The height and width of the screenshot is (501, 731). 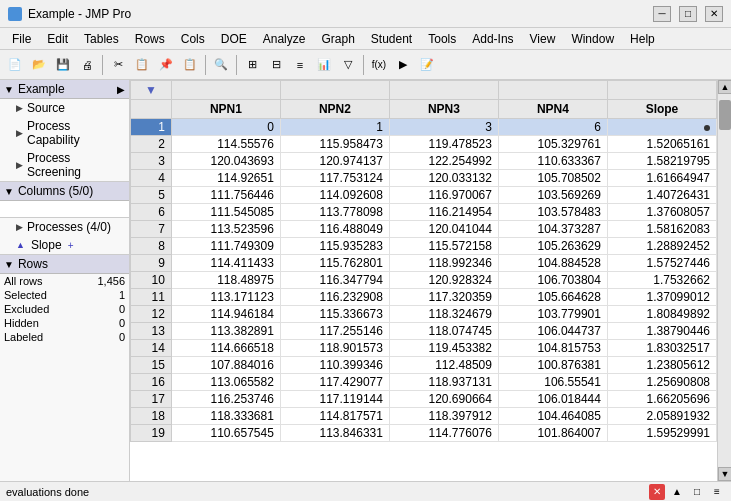 What do you see at coordinates (22, 39) in the screenshot?
I see `menu-file: File` at bounding box center [22, 39].